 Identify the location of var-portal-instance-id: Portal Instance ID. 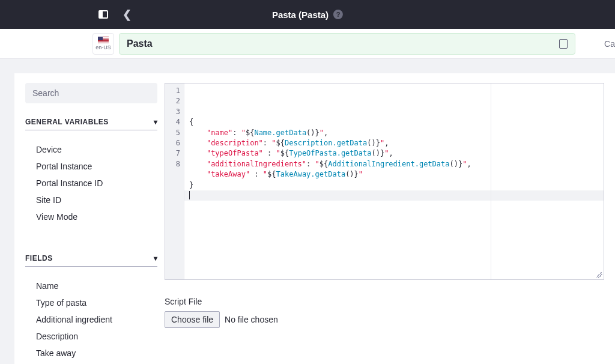
(91, 183).